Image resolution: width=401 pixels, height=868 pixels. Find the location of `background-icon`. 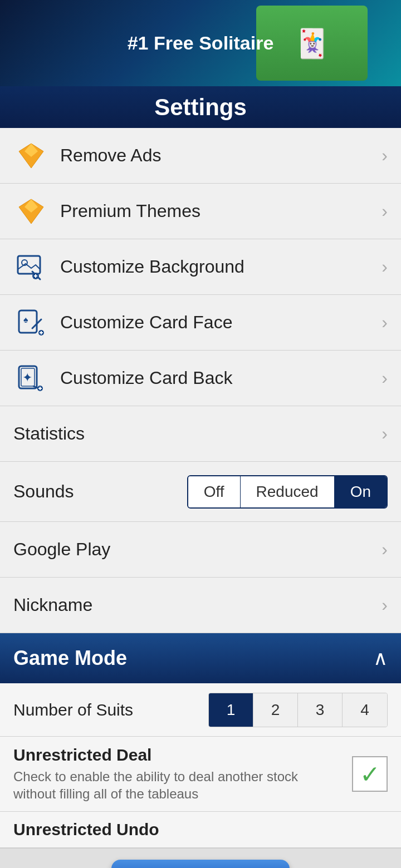

background-icon is located at coordinates (31, 267).